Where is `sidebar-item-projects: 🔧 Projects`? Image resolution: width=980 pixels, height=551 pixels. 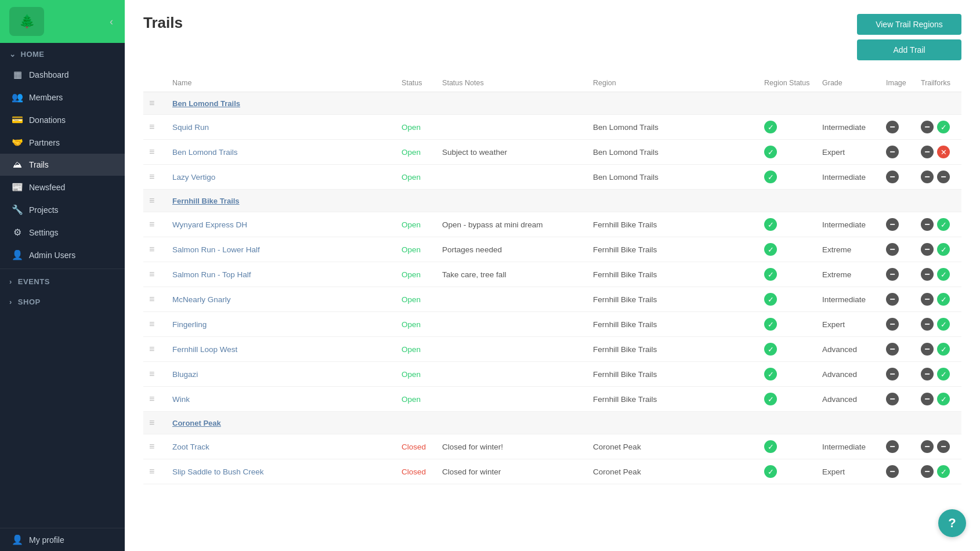
sidebar-item-projects: 🔧 Projects is located at coordinates (63, 210).